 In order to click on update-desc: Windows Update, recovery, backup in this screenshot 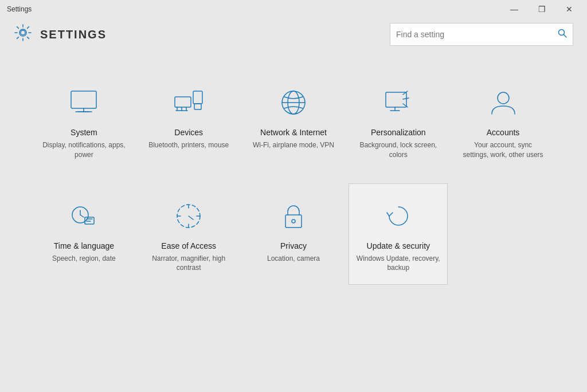, I will do `click(398, 264)`.